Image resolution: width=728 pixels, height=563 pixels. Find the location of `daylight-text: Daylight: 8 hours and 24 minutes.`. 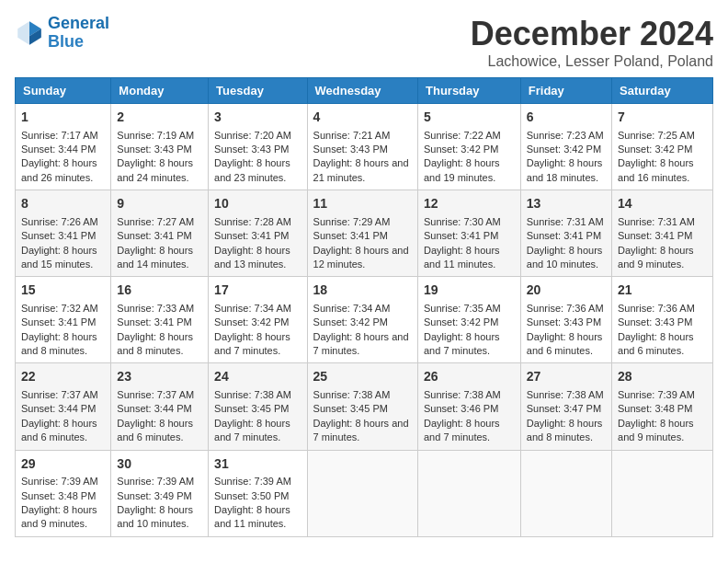

daylight-text: Daylight: 8 hours and 24 minutes. is located at coordinates (154, 169).